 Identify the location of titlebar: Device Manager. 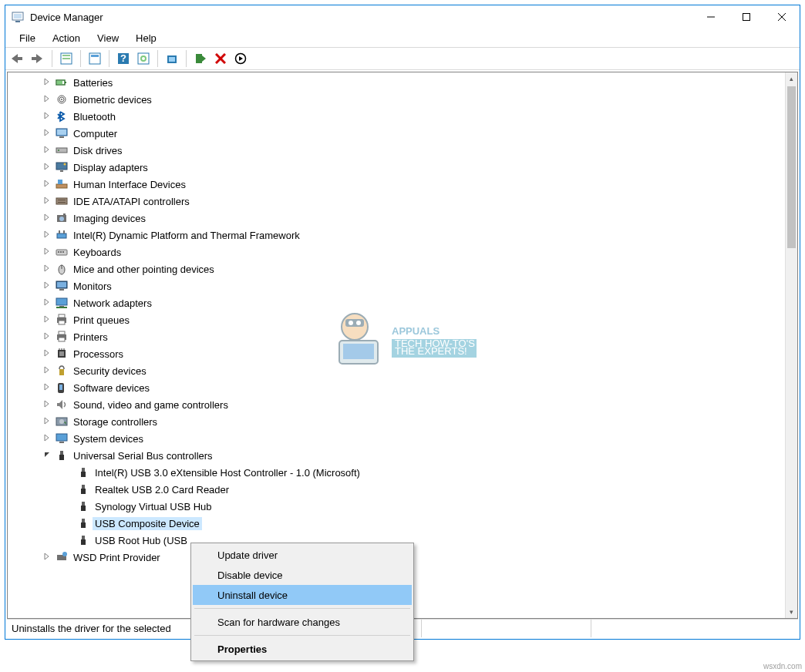
(402, 17).